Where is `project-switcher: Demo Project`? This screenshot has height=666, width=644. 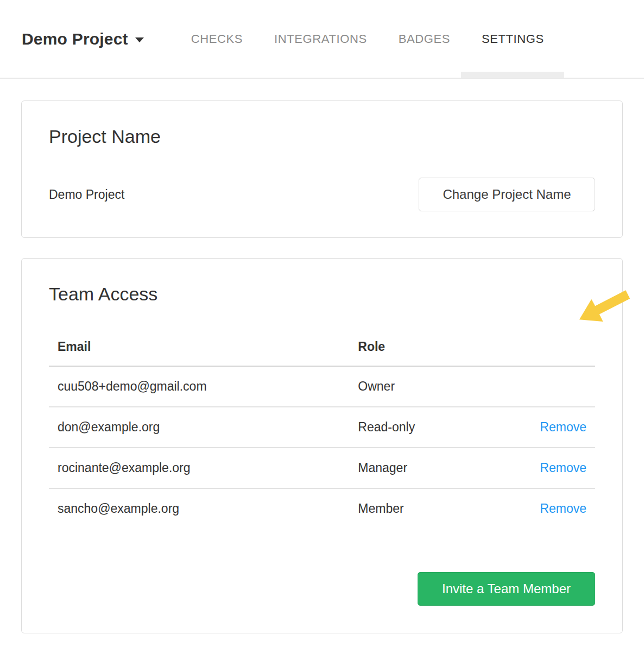
project-switcher: Demo Project is located at coordinates (83, 39).